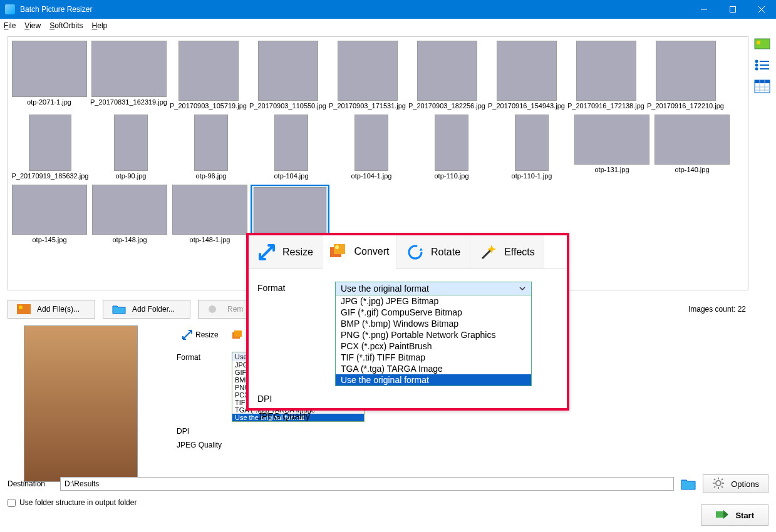  What do you see at coordinates (371, 147) in the screenshot?
I see `thumb-item: otp-104-1.jpg` at bounding box center [371, 147].